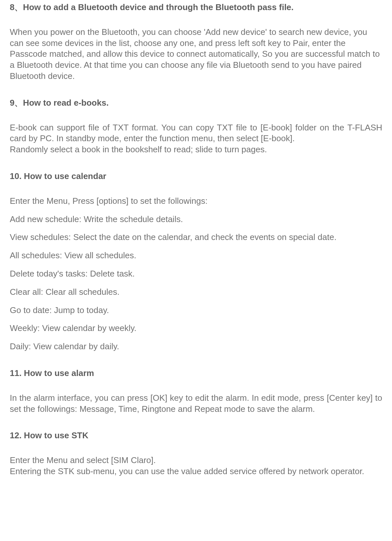 The width and height of the screenshot is (392, 541). Describe the element at coordinates (196, 219) in the screenshot. I see `calendar-item-add-new: Add new schedule: Write the schedule det…` at that location.